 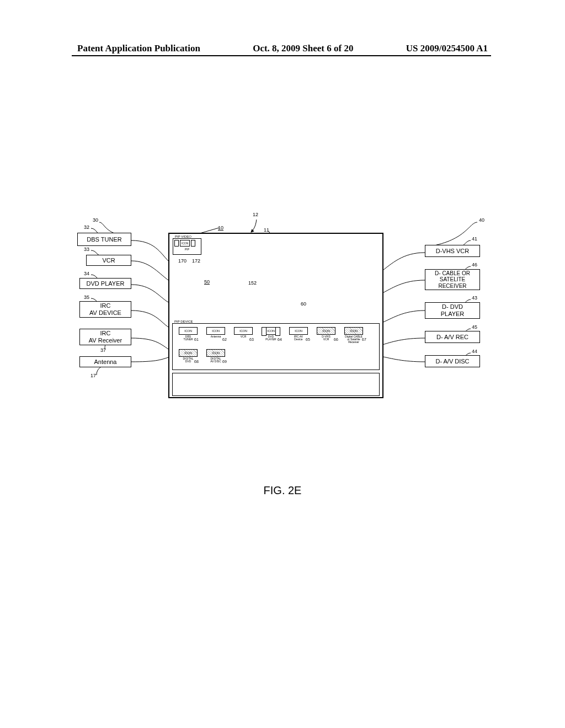 What do you see at coordinates (303, 304) in the screenshot?
I see `ref-60: 60` at bounding box center [303, 304].